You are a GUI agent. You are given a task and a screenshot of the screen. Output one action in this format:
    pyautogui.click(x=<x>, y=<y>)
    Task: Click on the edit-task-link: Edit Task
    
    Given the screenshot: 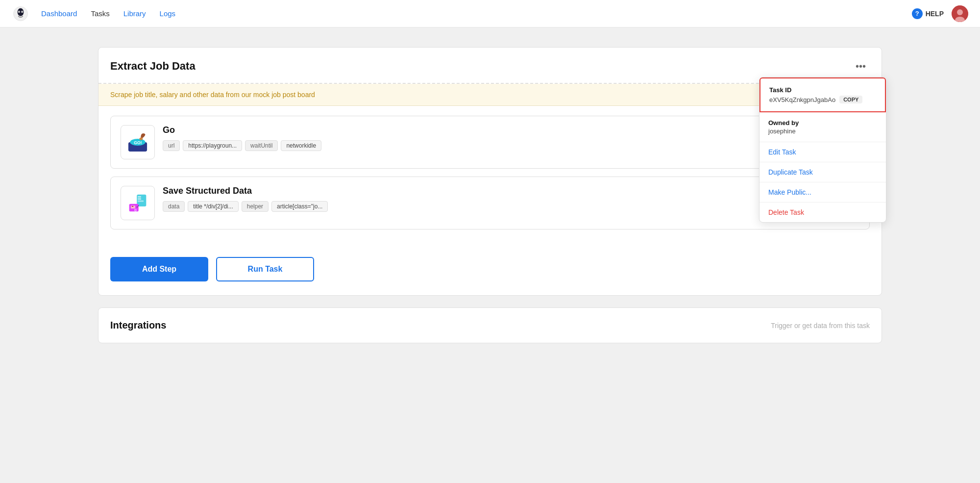 What is the action you would take?
    pyautogui.click(x=782, y=152)
    